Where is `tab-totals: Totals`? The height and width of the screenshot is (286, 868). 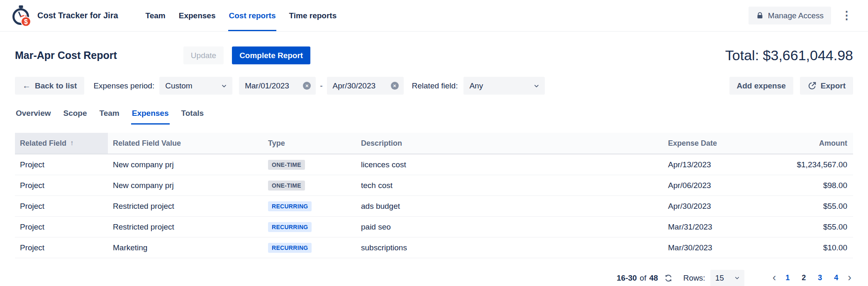 tab-totals: Totals is located at coordinates (193, 116).